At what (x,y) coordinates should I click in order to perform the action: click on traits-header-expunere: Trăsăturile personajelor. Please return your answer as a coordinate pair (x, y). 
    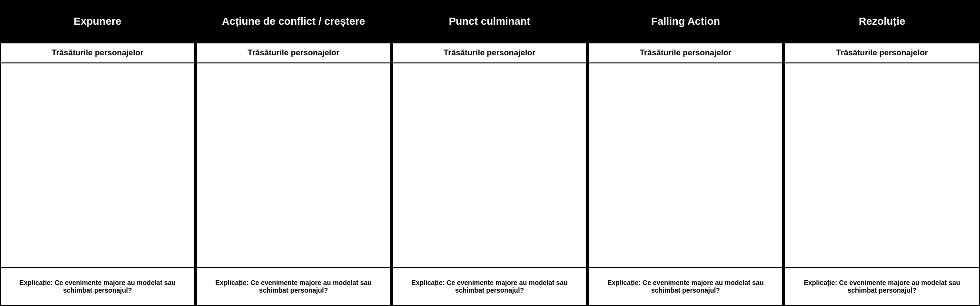
    Looking at the image, I should click on (98, 53).